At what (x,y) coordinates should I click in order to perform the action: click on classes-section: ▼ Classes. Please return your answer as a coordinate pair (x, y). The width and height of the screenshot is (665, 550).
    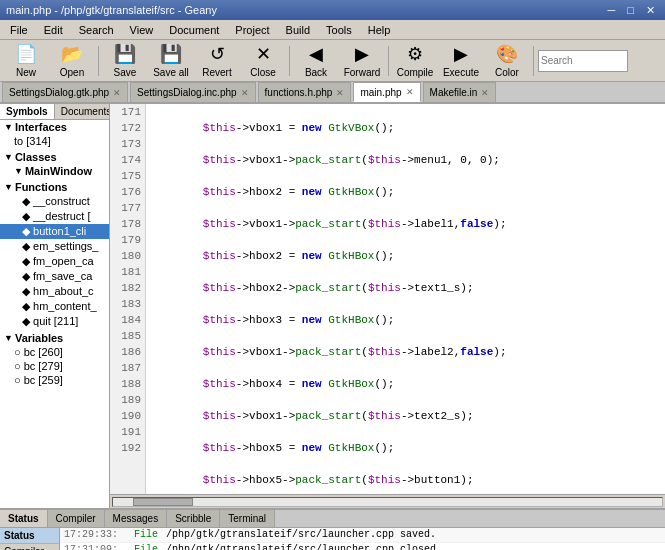
    Looking at the image, I should click on (54, 157).